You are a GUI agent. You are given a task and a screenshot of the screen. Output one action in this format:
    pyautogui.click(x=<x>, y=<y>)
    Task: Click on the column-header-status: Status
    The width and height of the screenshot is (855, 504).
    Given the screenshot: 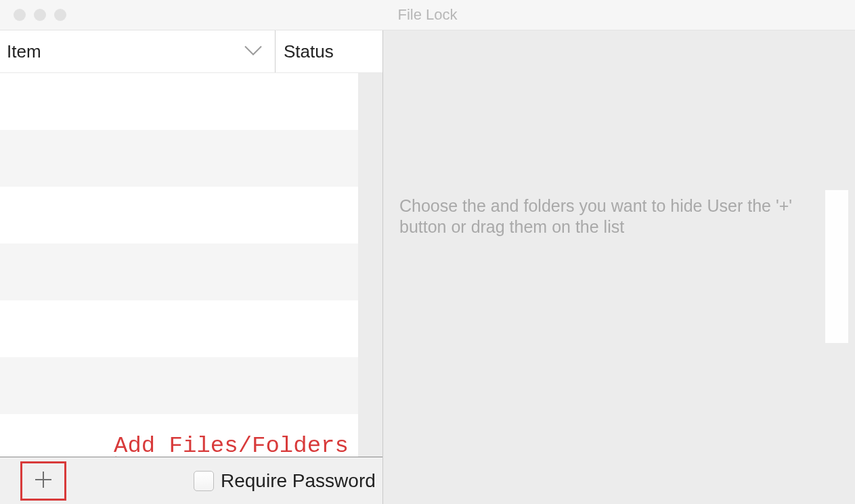 What is the action you would take?
    pyautogui.click(x=329, y=51)
    